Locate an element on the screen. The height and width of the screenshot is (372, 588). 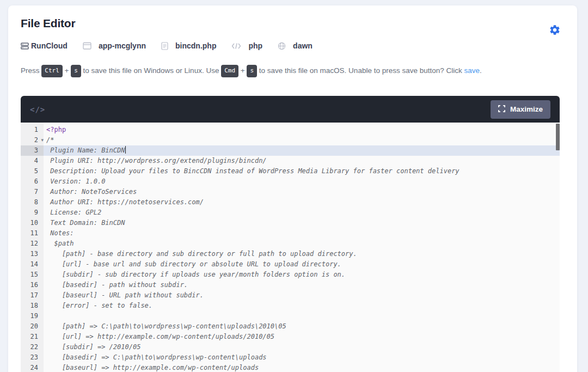
code-line: [url] - base url and sub directory or ab… is located at coordinates (302, 265).